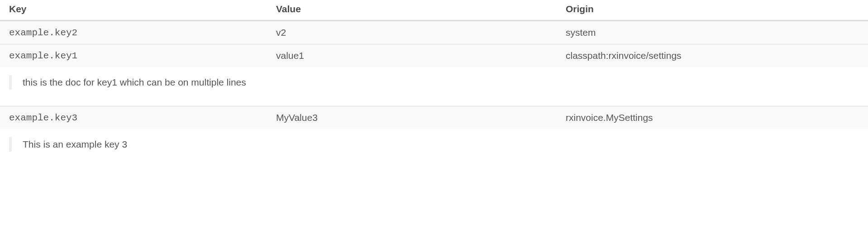 The width and height of the screenshot is (868, 239). What do you see at coordinates (434, 82) in the screenshot?
I see `doc-text: this is the doc for key1 which can be on…` at bounding box center [434, 82].